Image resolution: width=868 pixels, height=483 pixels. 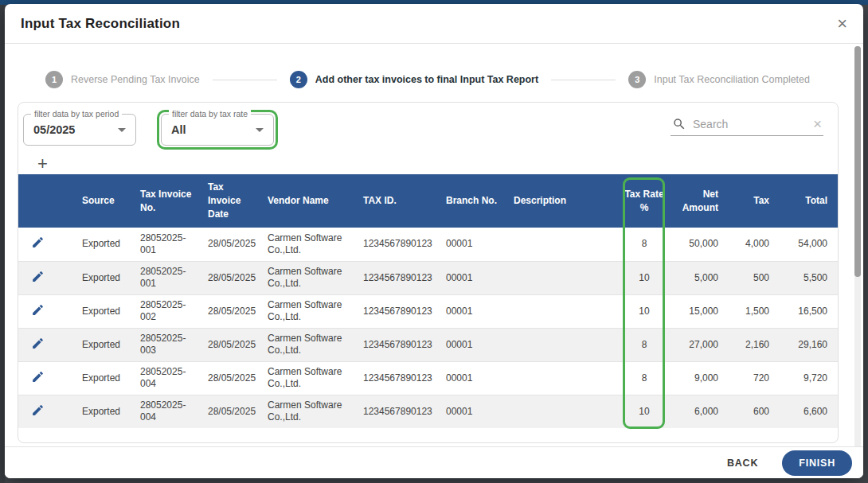 I want to click on add-row: +, so click(x=428, y=165).